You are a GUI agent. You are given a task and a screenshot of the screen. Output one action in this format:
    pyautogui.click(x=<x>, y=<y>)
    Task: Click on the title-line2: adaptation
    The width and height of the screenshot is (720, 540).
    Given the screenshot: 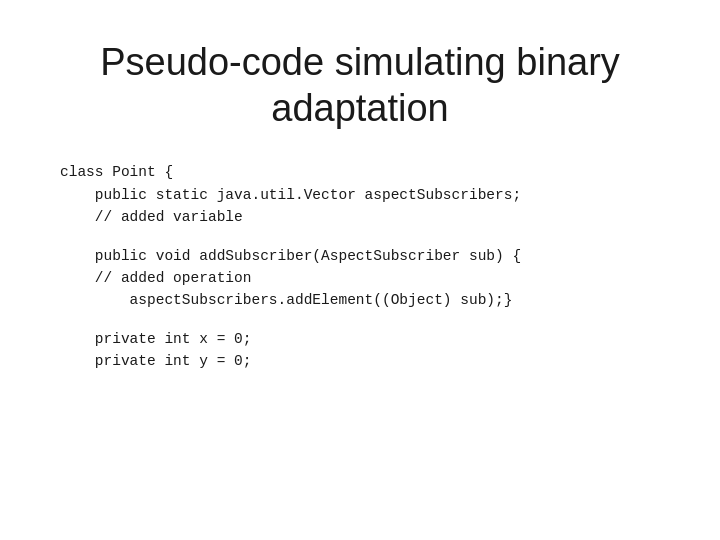 What is the action you would take?
    pyautogui.click(x=360, y=108)
    